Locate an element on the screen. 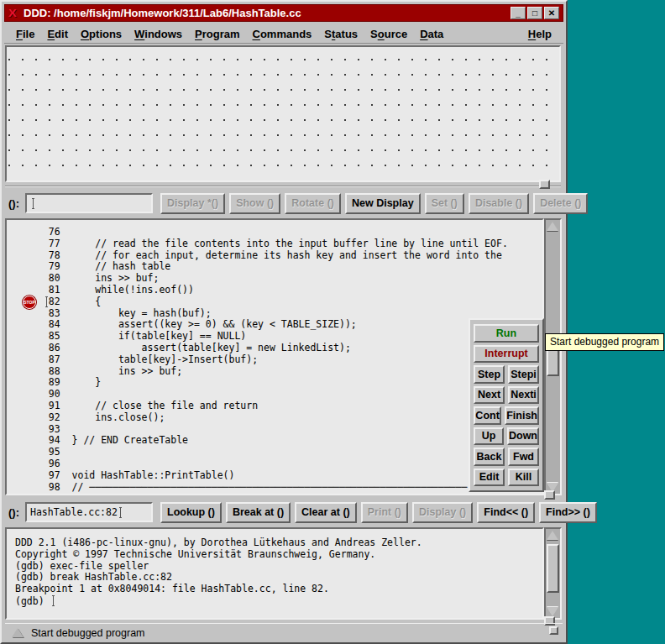 Image resolution: width=665 pixels, height=644 pixels. close-button: ✕ is located at coordinates (552, 13).